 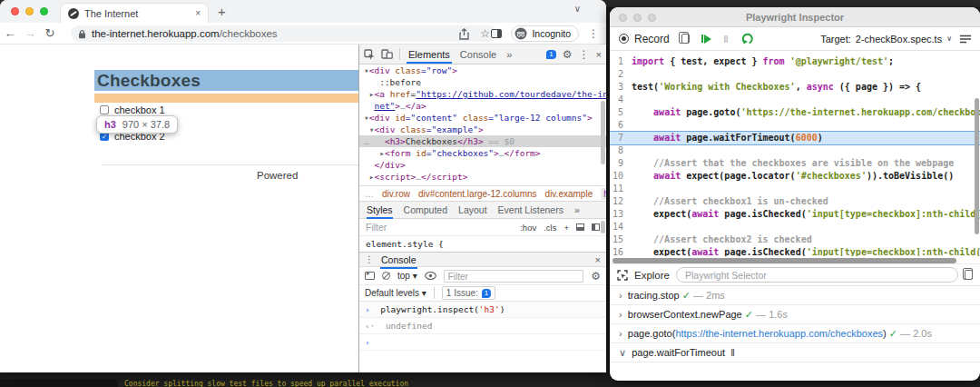 I want to click on console-settings-icon: ⚙, so click(x=595, y=276).